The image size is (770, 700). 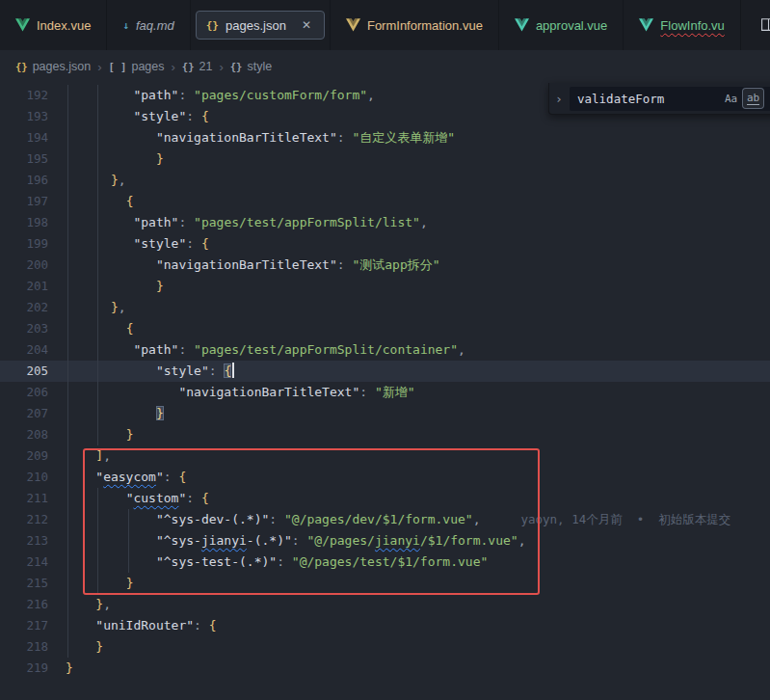 What do you see at coordinates (62, 67) in the screenshot?
I see `breadcrumb-label: pages.json` at bounding box center [62, 67].